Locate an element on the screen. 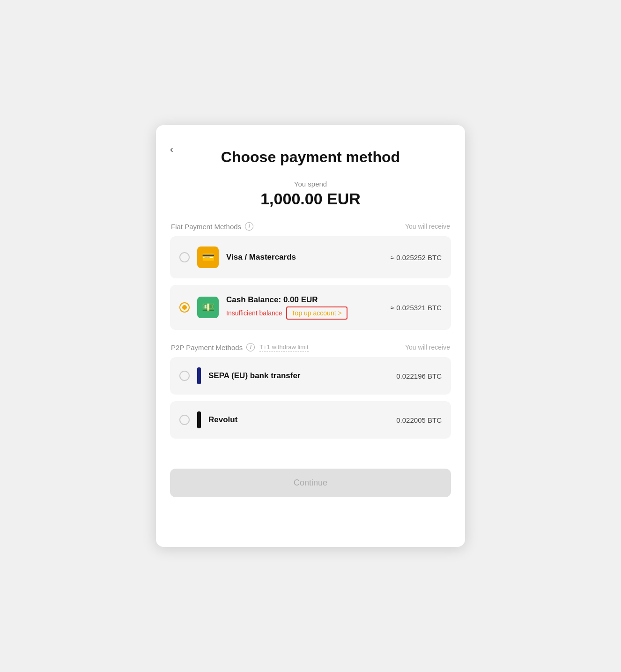 The width and height of the screenshot is (621, 672). fiat-label-text: Fiat Payment Methods is located at coordinates (206, 227).